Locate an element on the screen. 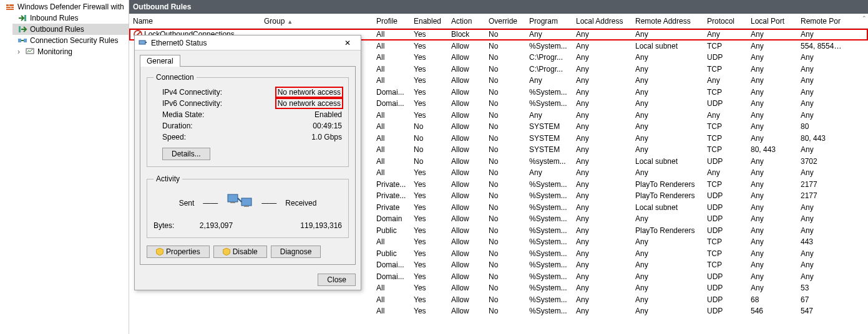  cell-localport: 80, 443 is located at coordinates (772, 150).